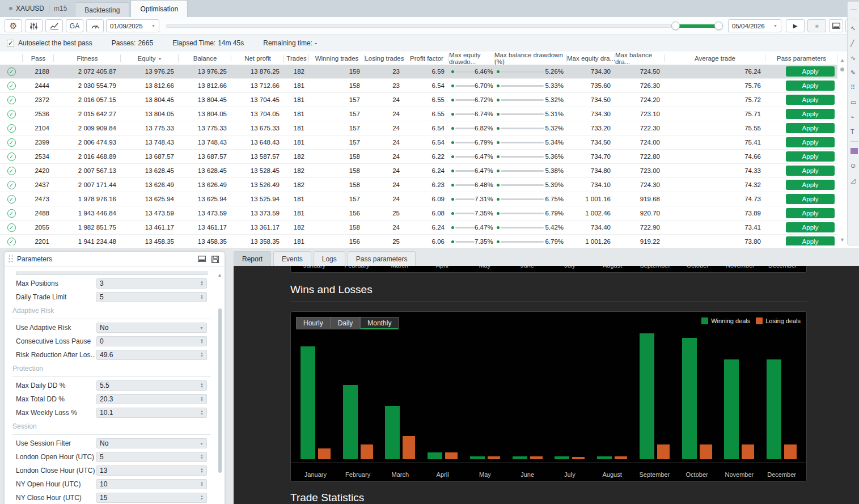  Describe the element at coordinates (152, 297) in the screenshot. I see `parameter-input-daily-trade-limit: 5▲▼` at that location.